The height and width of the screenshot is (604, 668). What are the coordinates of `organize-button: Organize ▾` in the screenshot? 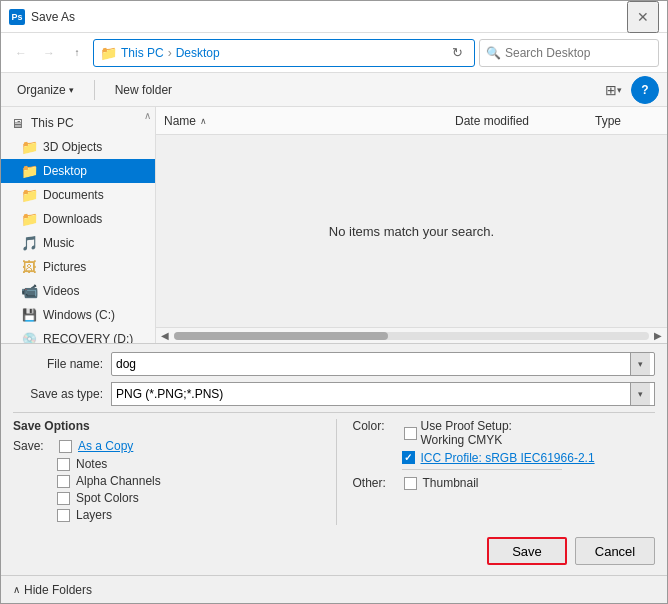 It's located at (46, 90).